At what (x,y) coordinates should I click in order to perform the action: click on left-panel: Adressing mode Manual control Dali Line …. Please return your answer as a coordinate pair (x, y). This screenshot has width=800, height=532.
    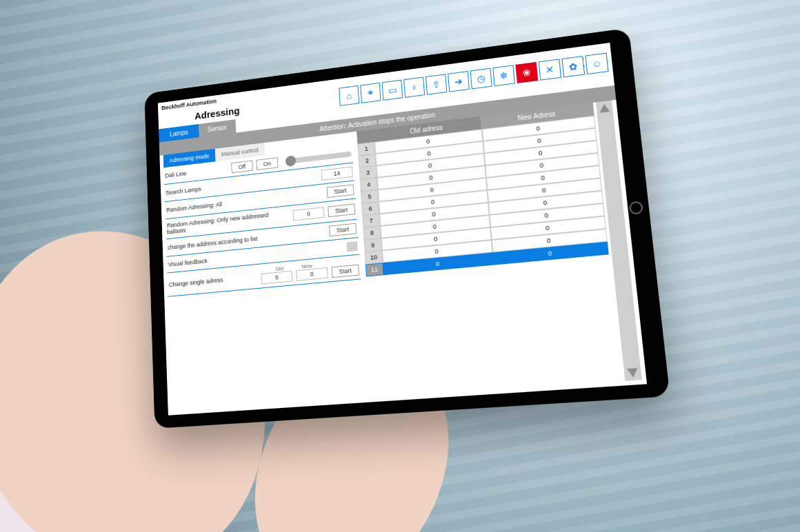
    Looking at the image, I should click on (266, 272).